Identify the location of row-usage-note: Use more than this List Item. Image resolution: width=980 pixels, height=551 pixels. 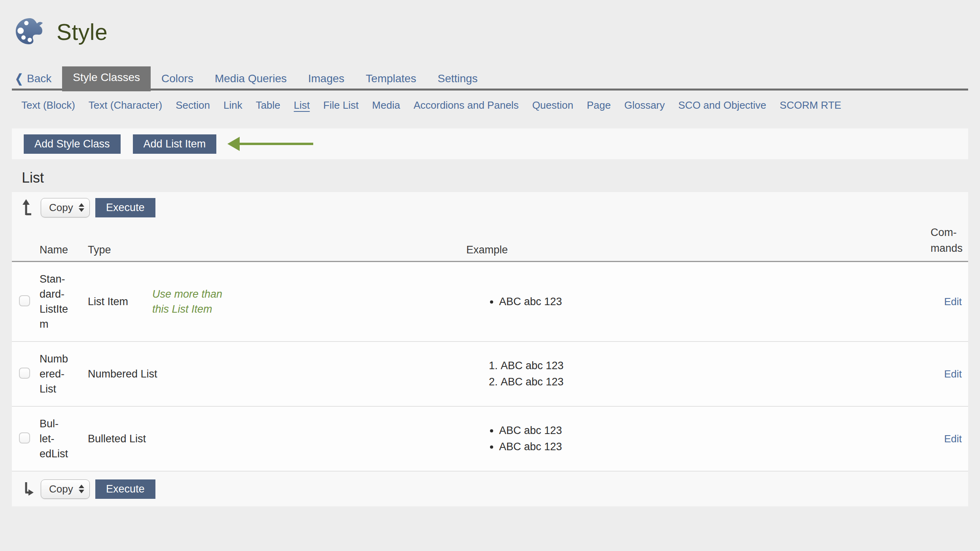
(194, 302).